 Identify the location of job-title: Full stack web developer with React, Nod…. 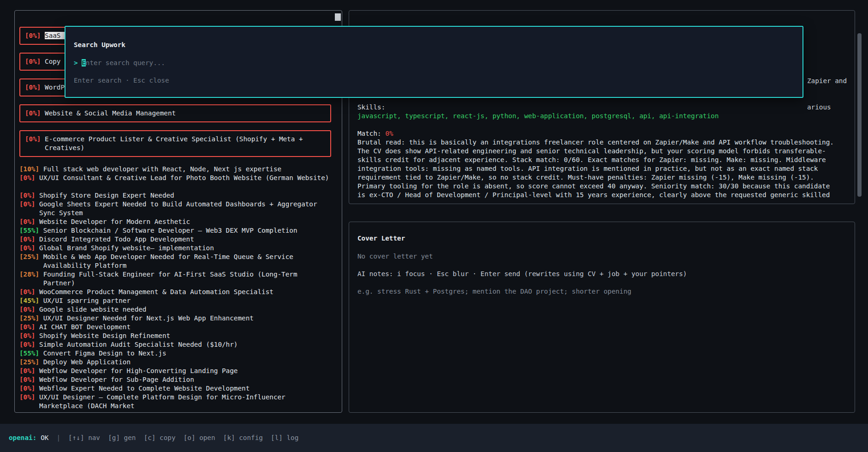
(162, 169).